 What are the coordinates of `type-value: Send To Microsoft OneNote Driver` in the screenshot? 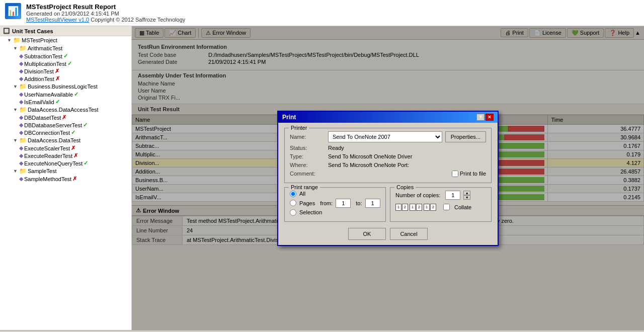 It's located at (370, 156).